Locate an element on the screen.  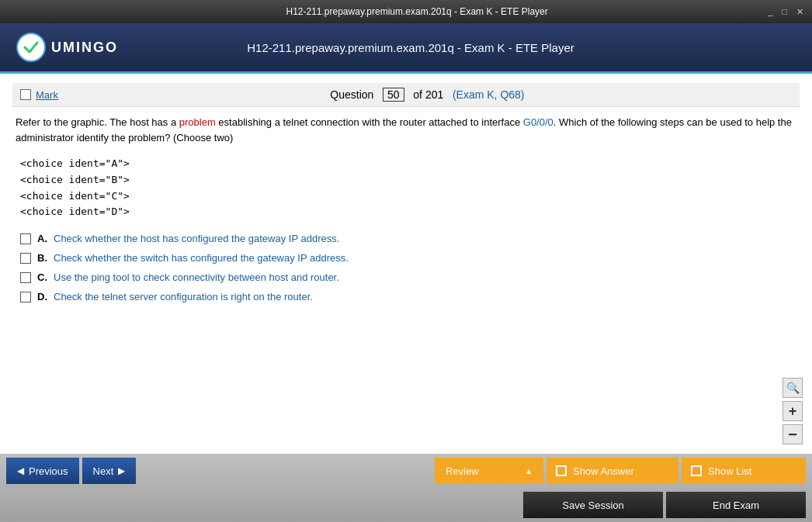
review-button: Review ▲ is located at coordinates (489, 471).